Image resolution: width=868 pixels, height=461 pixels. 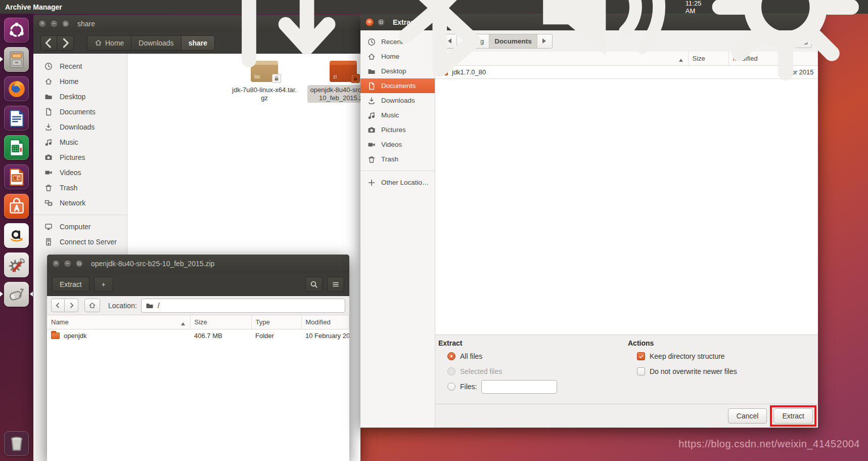 I want to click on file-label: jdk-7u80-linux-x64.tar.gz, so click(x=264, y=94).